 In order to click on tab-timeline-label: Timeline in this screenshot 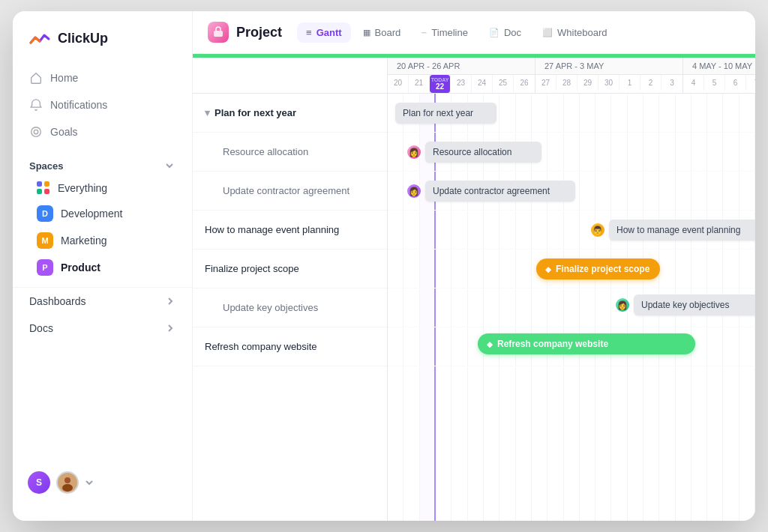, I will do `click(450, 33)`.